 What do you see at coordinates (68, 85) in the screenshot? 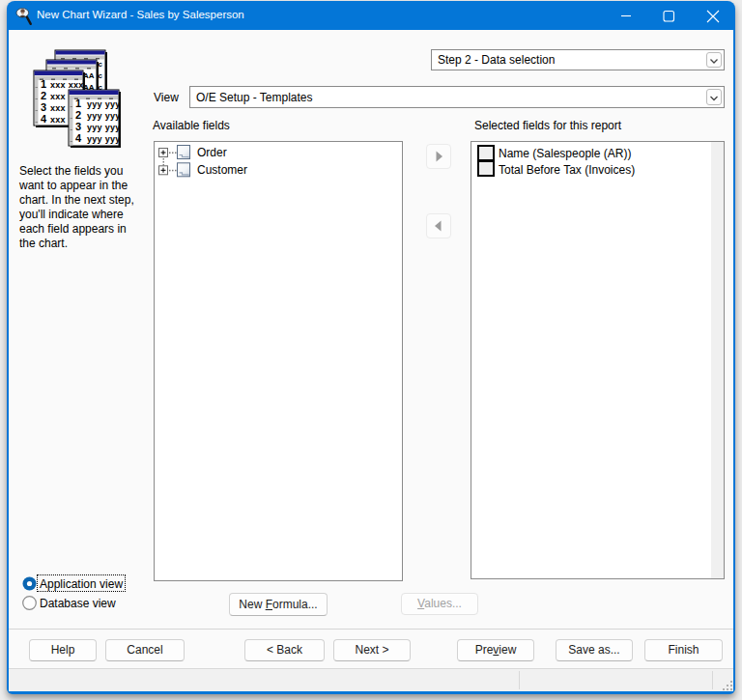
I see `svg-text: xxx xxx` at bounding box center [68, 85].